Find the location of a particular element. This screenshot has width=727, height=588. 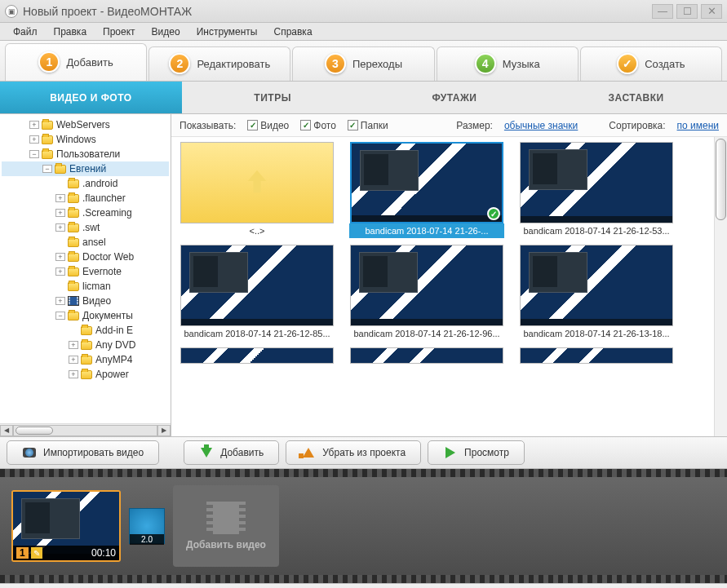

filter-video: ✓Видео is located at coordinates (268, 126).